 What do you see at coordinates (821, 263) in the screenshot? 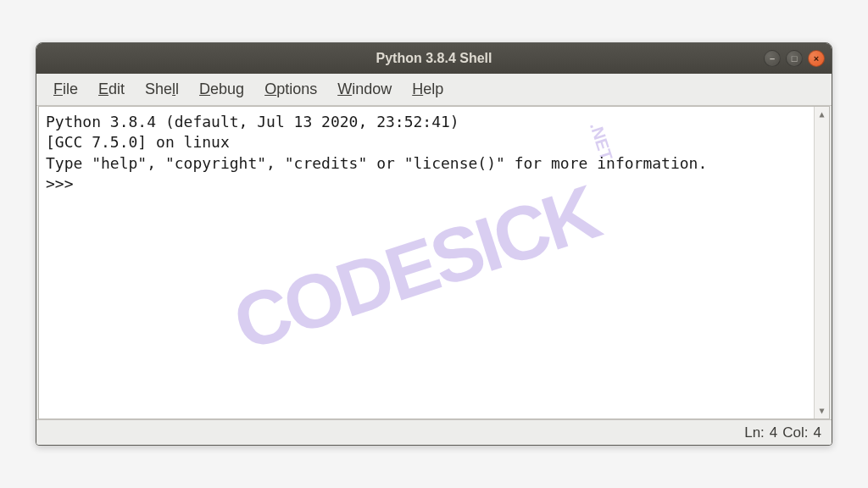
I see `vertical-scrollbar: ▲ ▼` at bounding box center [821, 263].